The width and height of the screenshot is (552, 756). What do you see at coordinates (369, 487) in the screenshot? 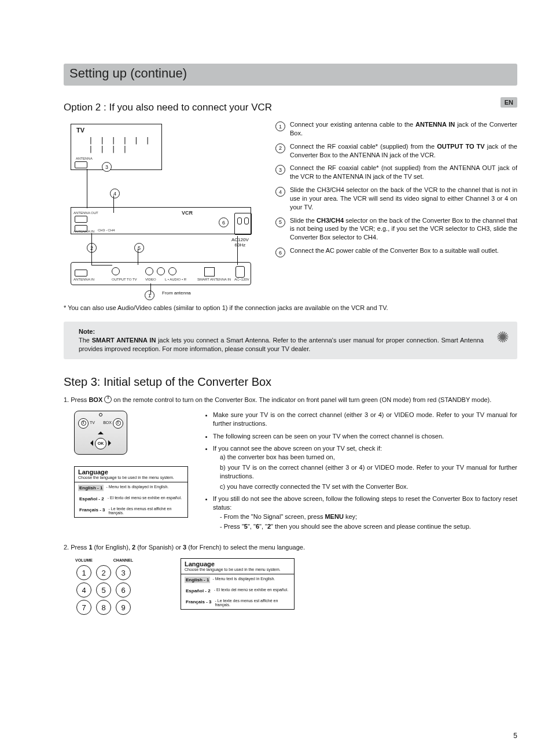
I see `bullet-3c: c) you have correctly connected the TV s…` at bounding box center [369, 487].